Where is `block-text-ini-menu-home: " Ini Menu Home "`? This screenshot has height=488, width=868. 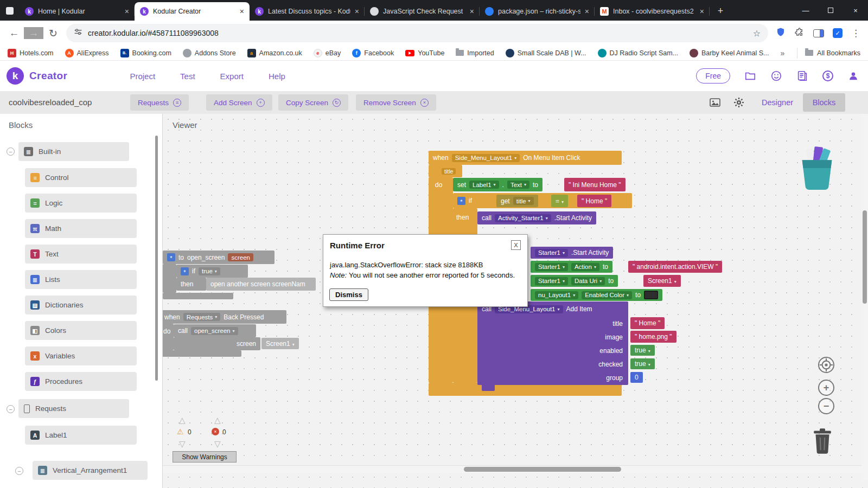
block-text-ini-menu-home: " Ini Menu Home " is located at coordinates (595, 184).